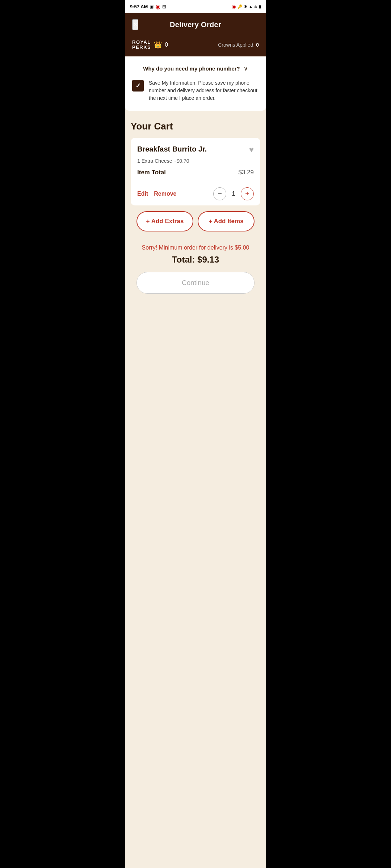 This screenshot has width=391, height=868. Describe the element at coordinates (196, 125) in the screenshot. I see `cart-title: Your Cart` at that location.